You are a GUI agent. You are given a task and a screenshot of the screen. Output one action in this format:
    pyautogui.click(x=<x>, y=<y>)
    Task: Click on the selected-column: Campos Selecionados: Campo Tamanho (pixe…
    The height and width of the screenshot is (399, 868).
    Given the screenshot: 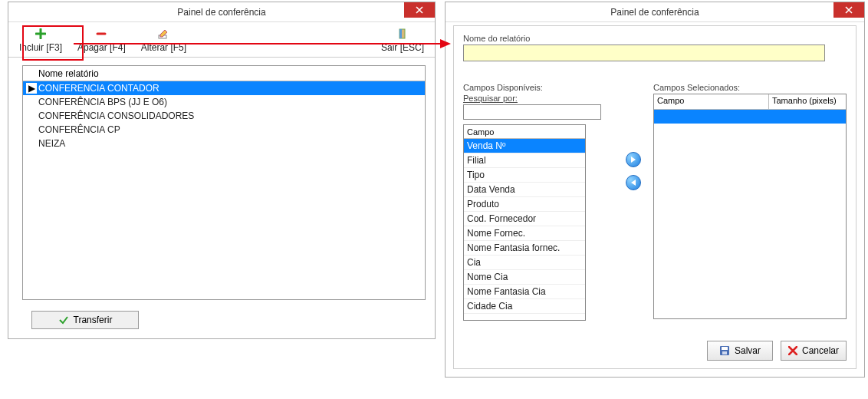 What is the action you would take?
    pyautogui.click(x=750, y=201)
    